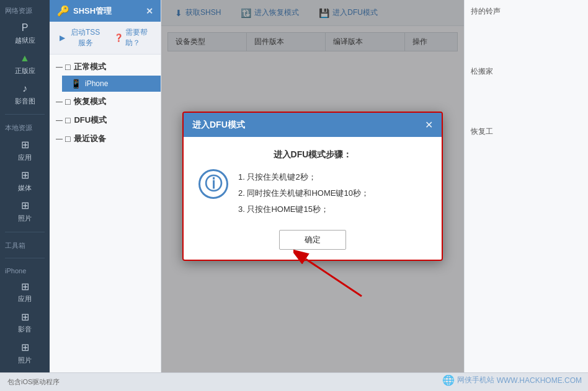  Describe the element at coordinates (76, 84) in the screenshot. I see `iphone-device-icon: 📱` at that location.